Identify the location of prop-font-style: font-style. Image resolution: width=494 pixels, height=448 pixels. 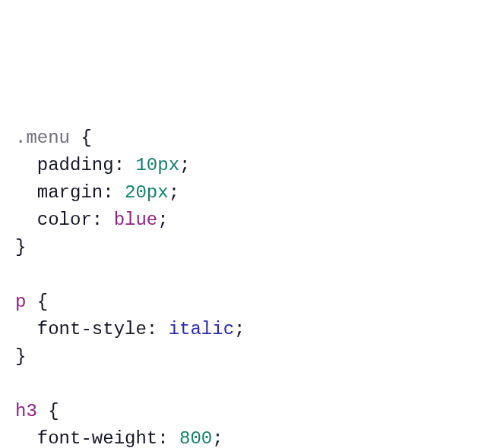
(92, 330).